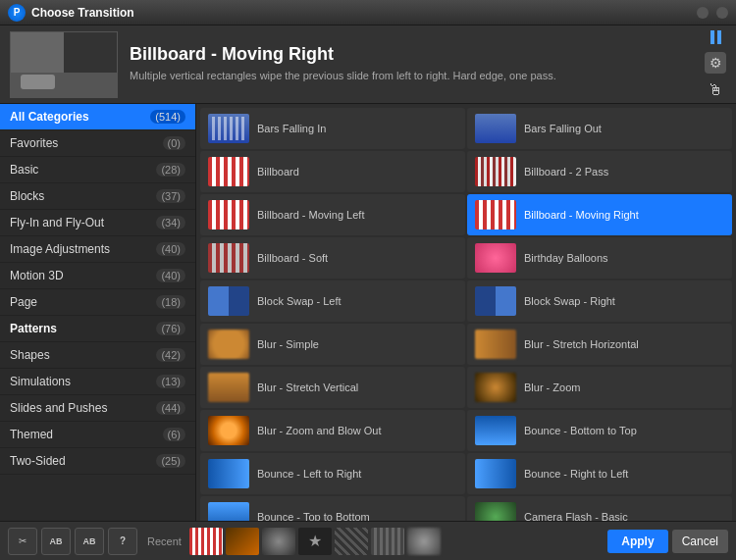 This screenshot has width=736, height=560. Describe the element at coordinates (171, 329) in the screenshot. I see `sidebar-count: (76)` at that location.